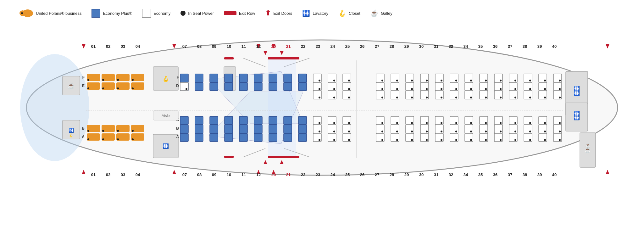 This screenshot has width=644, height=246. Describe the element at coordinates (108, 77) in the screenshot. I see `seat-F02` at that location.